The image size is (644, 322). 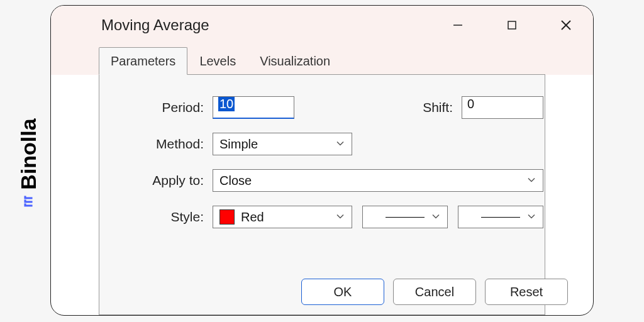 I want to click on tab-parameters: Parameters, so click(x=143, y=61).